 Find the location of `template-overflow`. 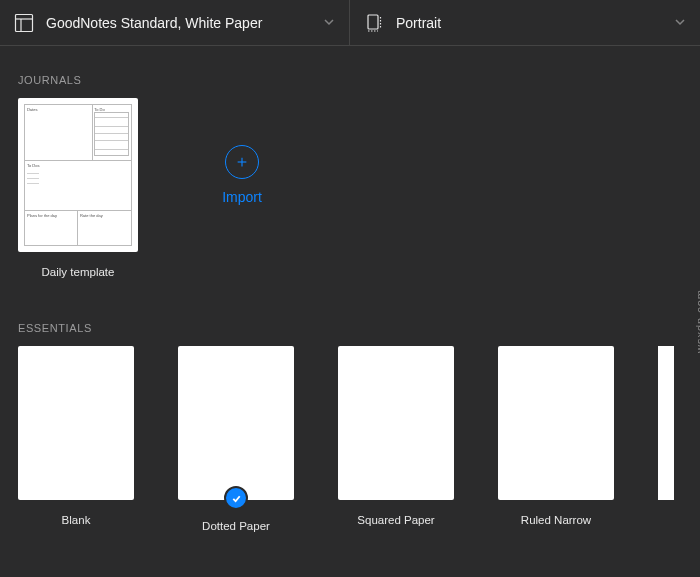

template-overflow is located at coordinates (666, 423).